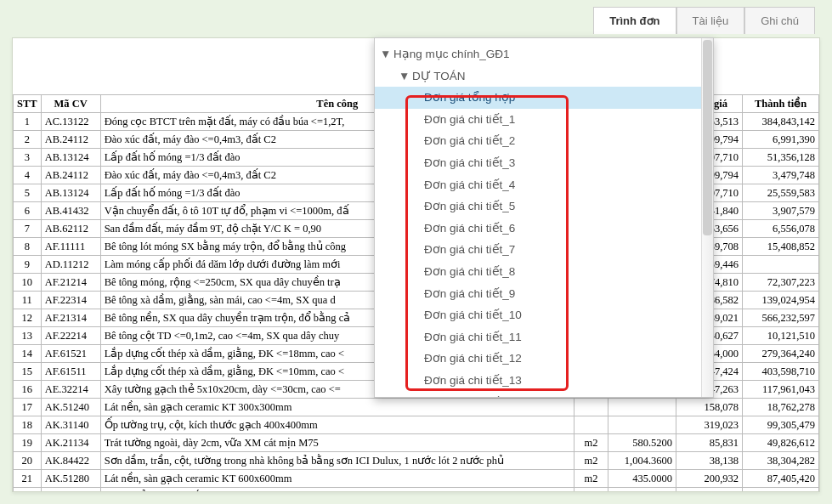 The height and width of the screenshot is (504, 832). I want to click on cell-stt: 22, so click(27, 490).